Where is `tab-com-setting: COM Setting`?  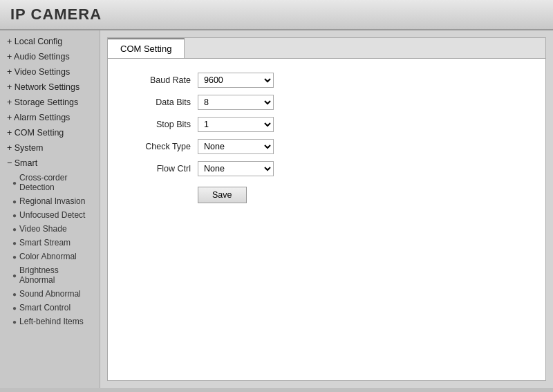 tab-com-setting: COM Setting is located at coordinates (147, 48).